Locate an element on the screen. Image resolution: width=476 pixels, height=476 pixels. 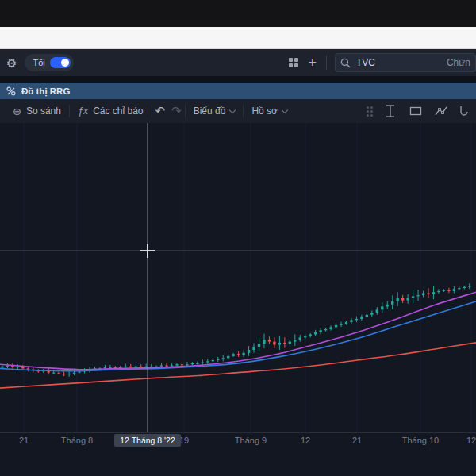
ma-slow-line is located at coordinates (238, 365).